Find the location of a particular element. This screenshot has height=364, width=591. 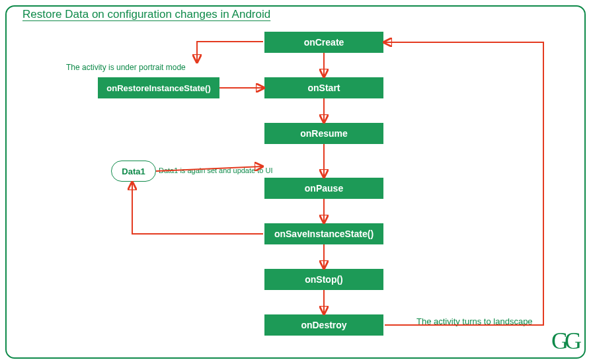

node-onpause: onPause is located at coordinates (324, 188).